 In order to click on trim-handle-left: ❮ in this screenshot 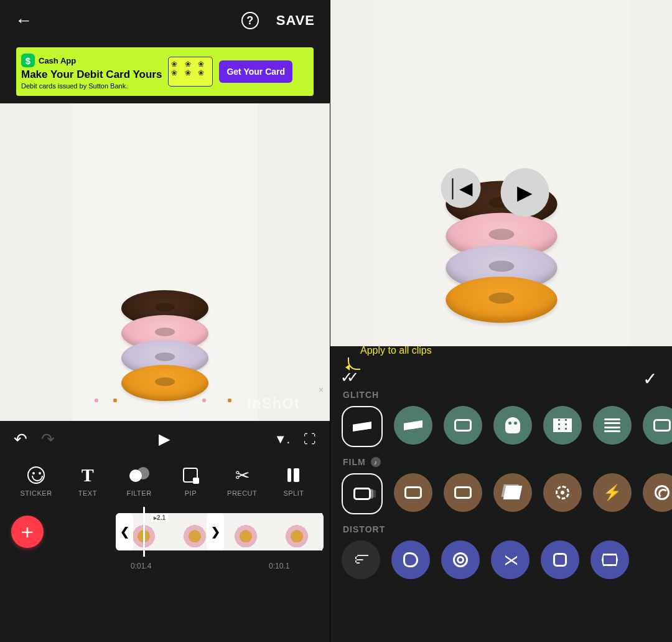, I will do `click(124, 532)`.